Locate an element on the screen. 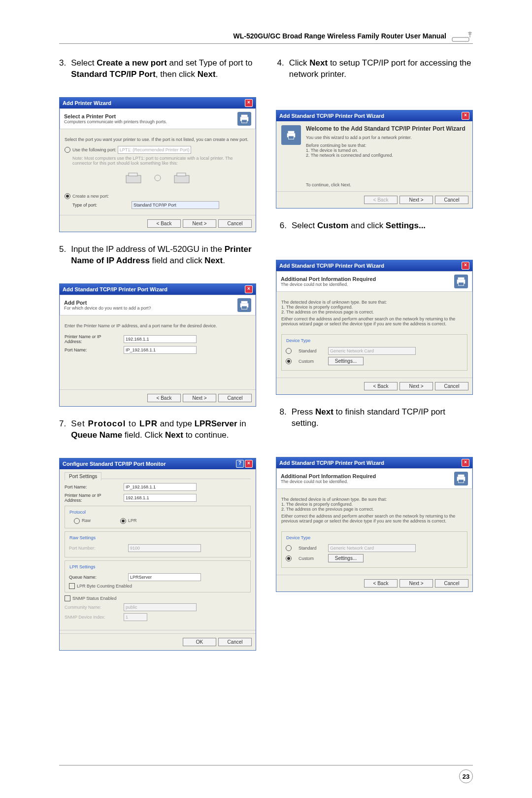 This screenshot has width=532, height=798. screenshot-add-printer-wizard: Add Printer Wizard× Select a Printer Por… is located at coordinates (158, 165).